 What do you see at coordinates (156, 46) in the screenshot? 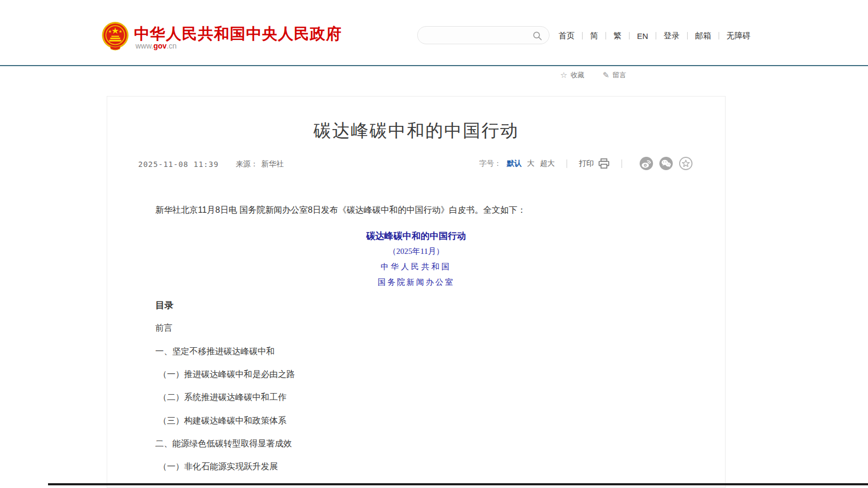
I see `site-url: www.gov.cn` at bounding box center [156, 46].